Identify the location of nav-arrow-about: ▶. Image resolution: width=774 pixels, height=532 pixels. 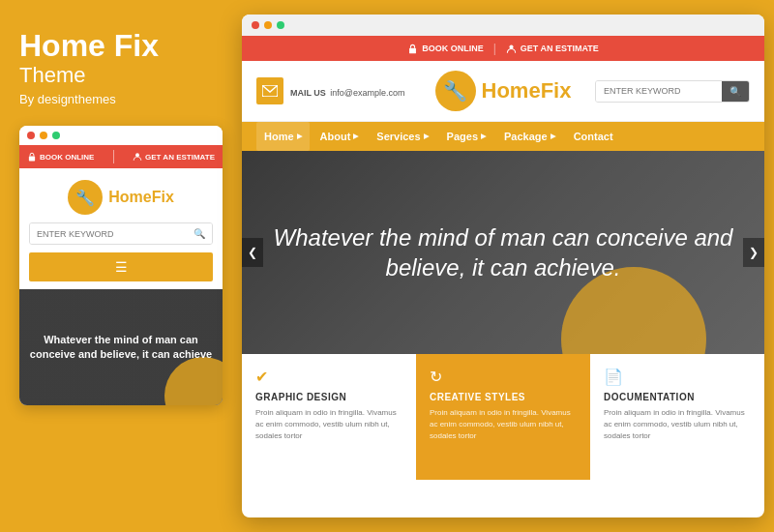
(356, 136).